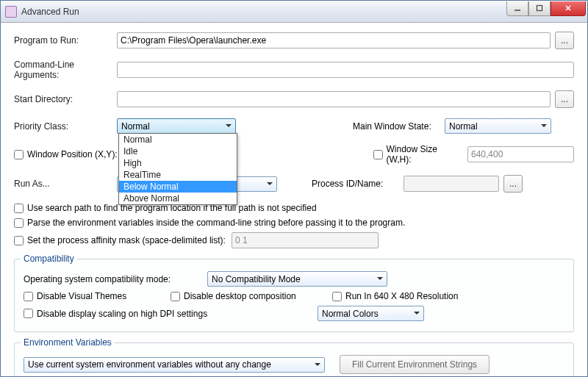 The image size is (588, 377). What do you see at coordinates (294, 12) in the screenshot?
I see `titlebar: Advanced Run` at bounding box center [294, 12].